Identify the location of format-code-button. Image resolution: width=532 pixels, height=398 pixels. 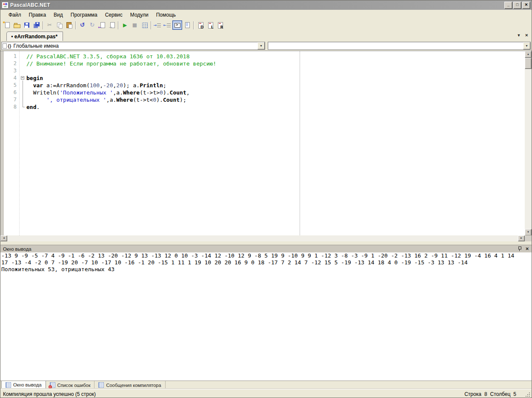
(187, 25).